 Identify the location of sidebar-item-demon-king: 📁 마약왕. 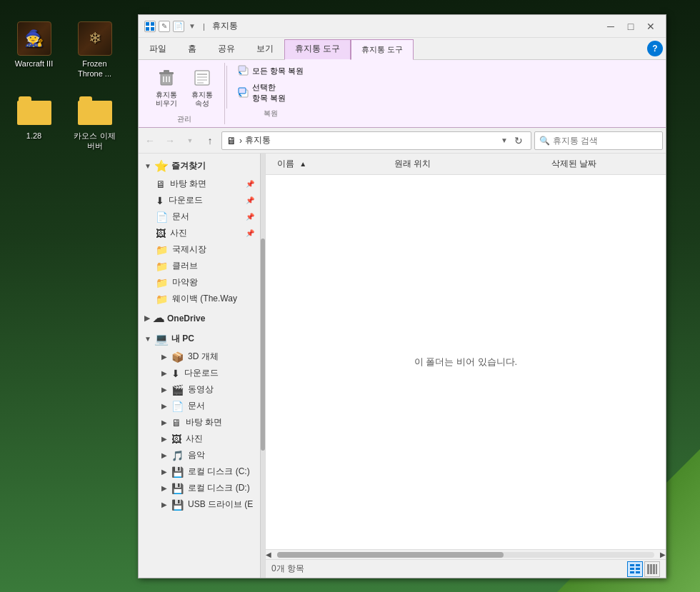
(199, 283).